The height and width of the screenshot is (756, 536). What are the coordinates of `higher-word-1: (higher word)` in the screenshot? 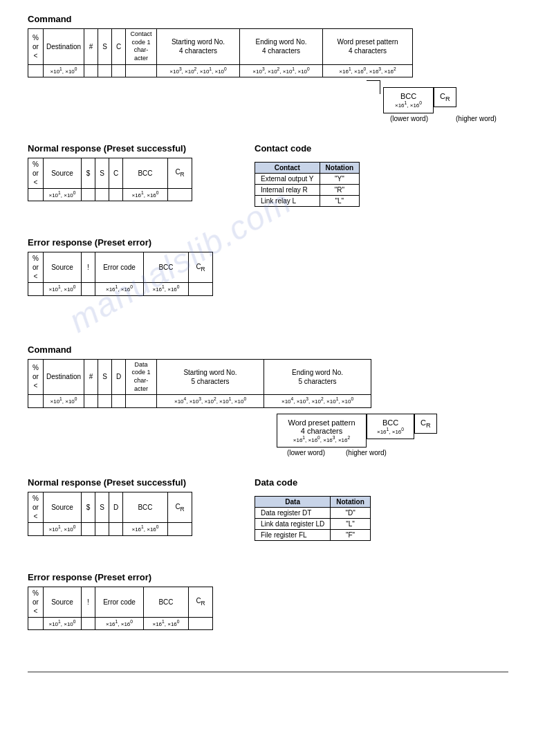 It's located at (476, 119).